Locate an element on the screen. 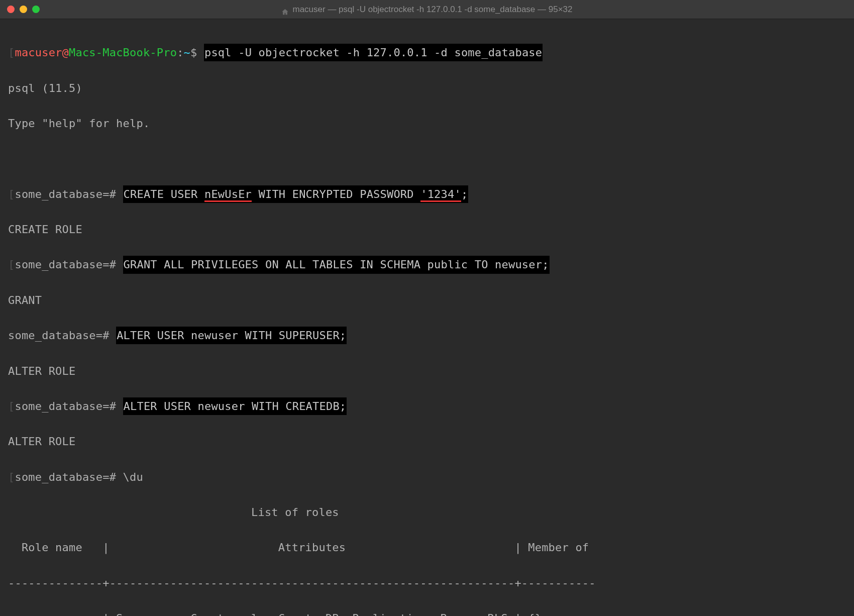 The height and width of the screenshot is (616, 854). maximize-icon is located at coordinates (36, 9).